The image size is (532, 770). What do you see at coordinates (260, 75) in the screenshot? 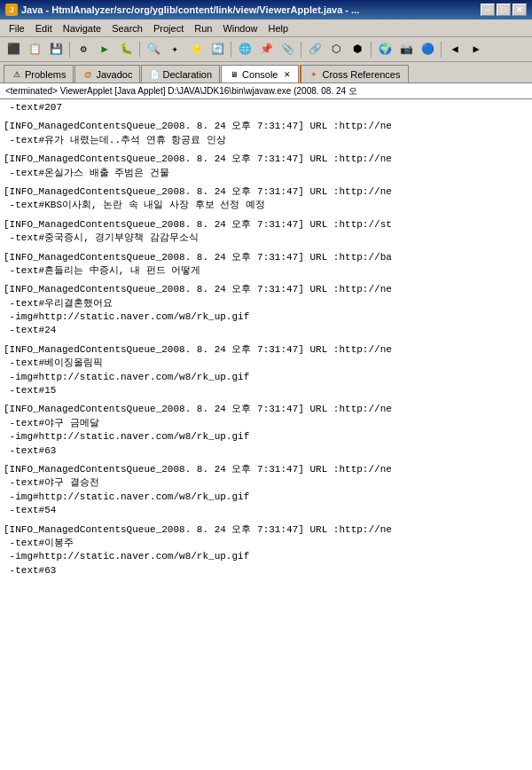
I see `tab-console-label: Console` at bounding box center [260, 75].